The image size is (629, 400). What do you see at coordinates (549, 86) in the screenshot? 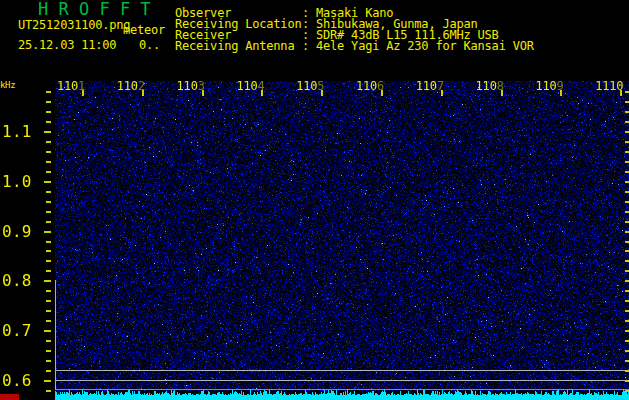
I see `time-label: 1109` at bounding box center [549, 86].